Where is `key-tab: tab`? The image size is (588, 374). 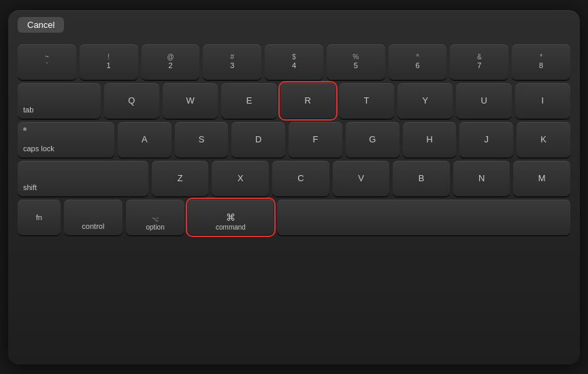 key-tab: tab is located at coordinates (59, 101).